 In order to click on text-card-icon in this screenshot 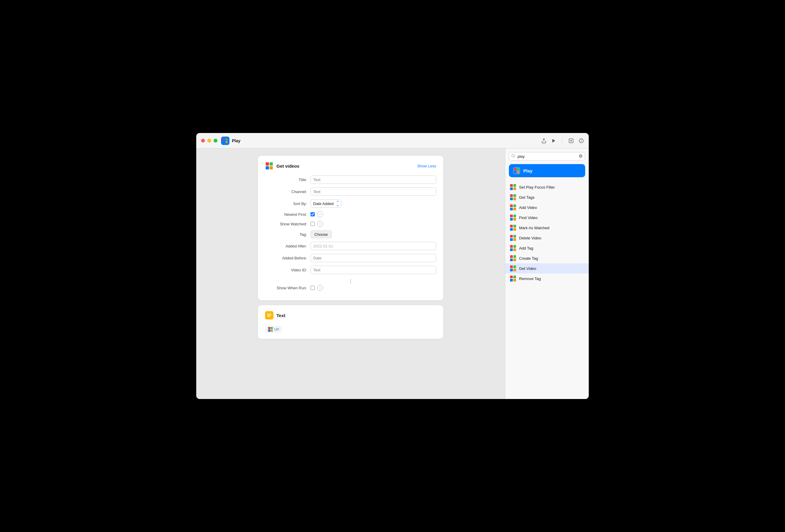, I will do `click(270, 315)`.